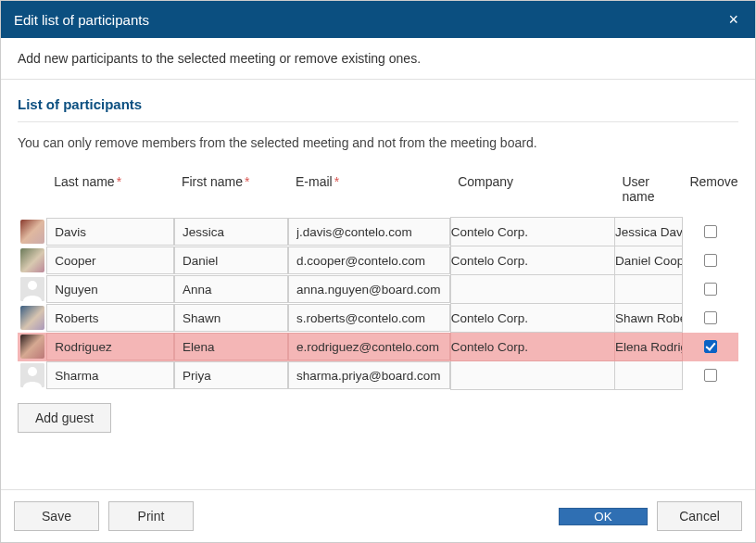  Describe the element at coordinates (369, 193) in the screenshot. I see `col-email: E-mail*` at that location.